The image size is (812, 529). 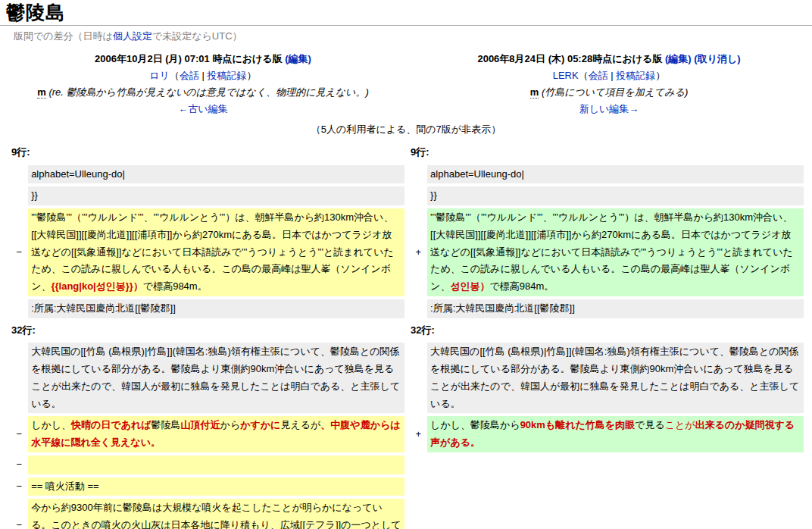 What do you see at coordinates (217, 487) in the screenshot?
I see `deleted-line: == 噴火活動 ==` at bounding box center [217, 487].